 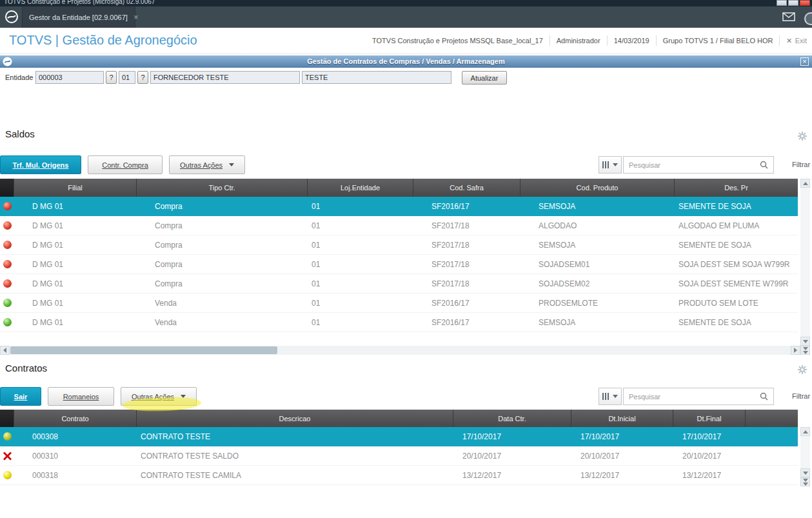 I want to click on arrow-right-icon, so click(x=796, y=350).